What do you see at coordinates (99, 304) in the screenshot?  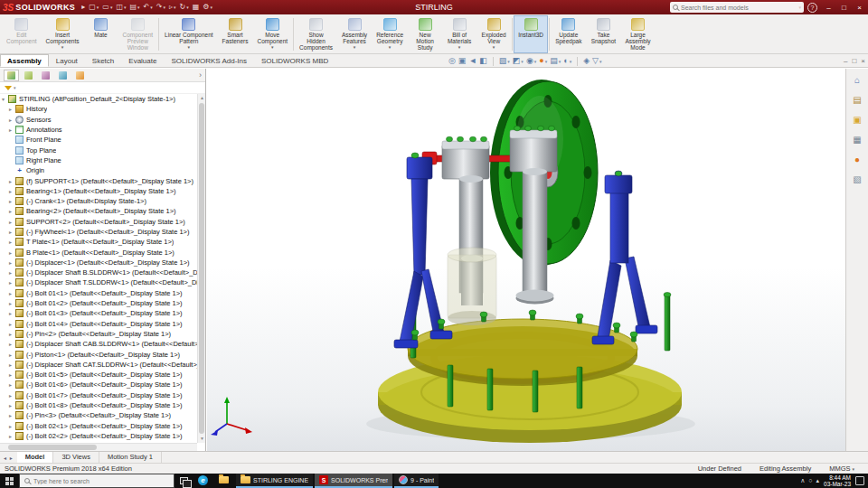 I see `tree-item: ▸(-) Bolt 01<2> (Default<<Default>_Displ…` at bounding box center [99, 304].